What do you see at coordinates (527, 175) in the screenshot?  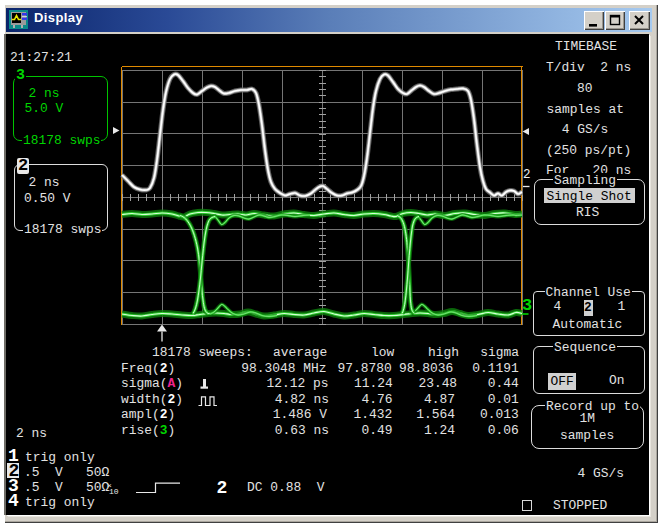 I see `svg-text: 2` at bounding box center [527, 175].